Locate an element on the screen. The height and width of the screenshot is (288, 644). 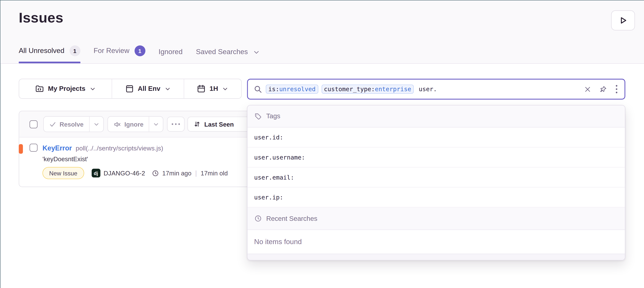
ellipsis-icon is located at coordinates (176, 124).